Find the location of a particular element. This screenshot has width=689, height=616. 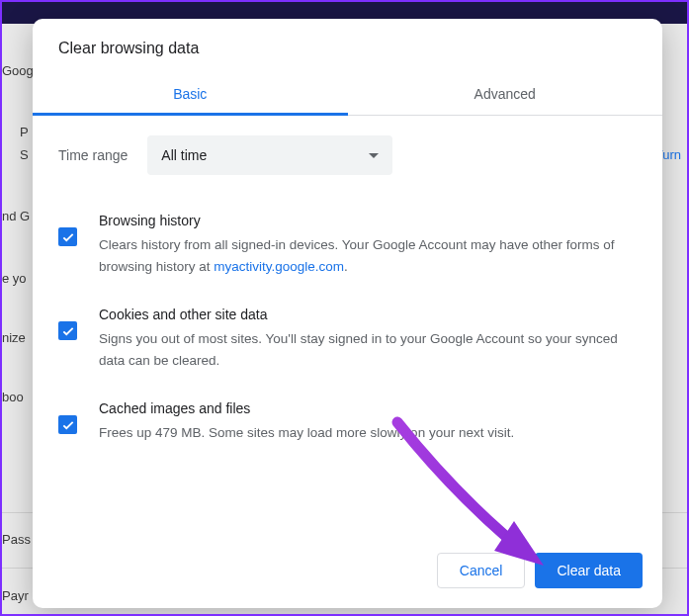

clear-data-button: Clear data is located at coordinates (589, 571).